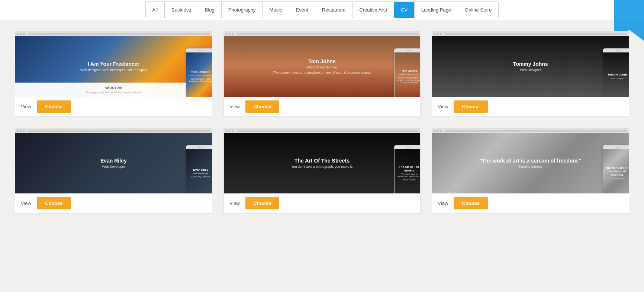 Image resolution: width=644 pixels, height=292 pixels. Describe the element at coordinates (114, 161) in the screenshot. I see `card-preview-evan-riley: Evan Riley Web Developer Evan Riley Web` at that location.